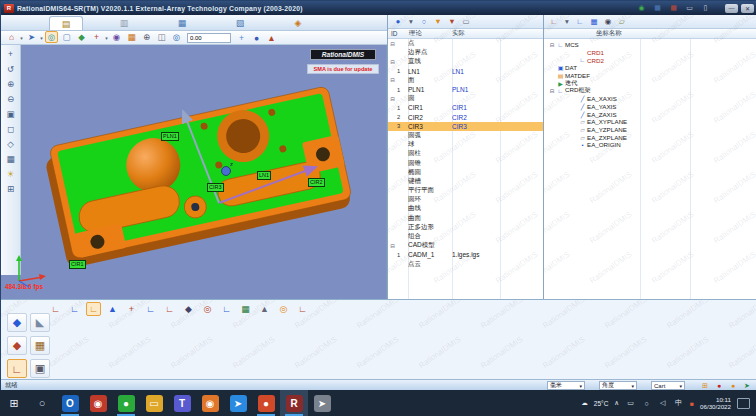 Image resolution: width=756 pixels, height=416 pixels. Describe the element at coordinates (466, 228) in the screenshot. I see `feature-row-正多边形: 正多边形` at that location.